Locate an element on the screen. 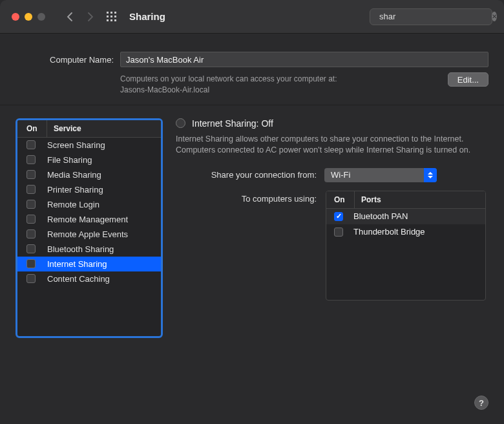 The image size is (504, 424). service-label: Remote Management is located at coordinates (88, 220).